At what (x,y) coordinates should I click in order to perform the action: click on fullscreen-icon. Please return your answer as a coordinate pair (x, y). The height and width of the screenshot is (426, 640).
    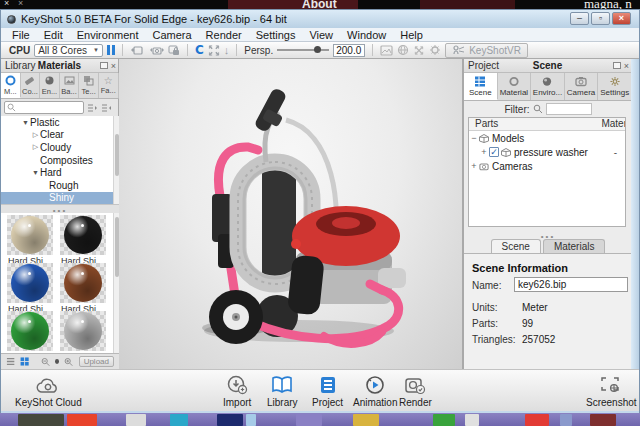
    Looking at the image, I should click on (214, 50).